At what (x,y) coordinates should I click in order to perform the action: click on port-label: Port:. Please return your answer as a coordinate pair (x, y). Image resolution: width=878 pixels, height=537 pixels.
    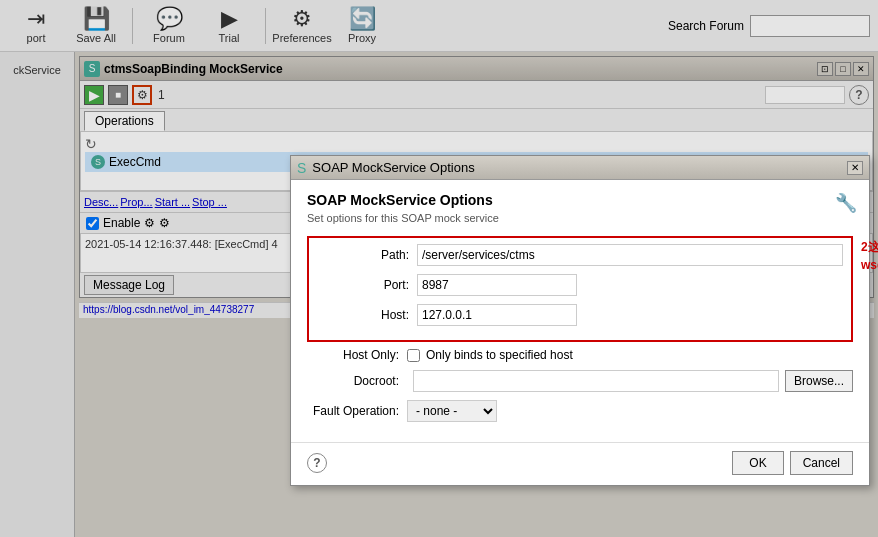
    Looking at the image, I should click on (367, 285).